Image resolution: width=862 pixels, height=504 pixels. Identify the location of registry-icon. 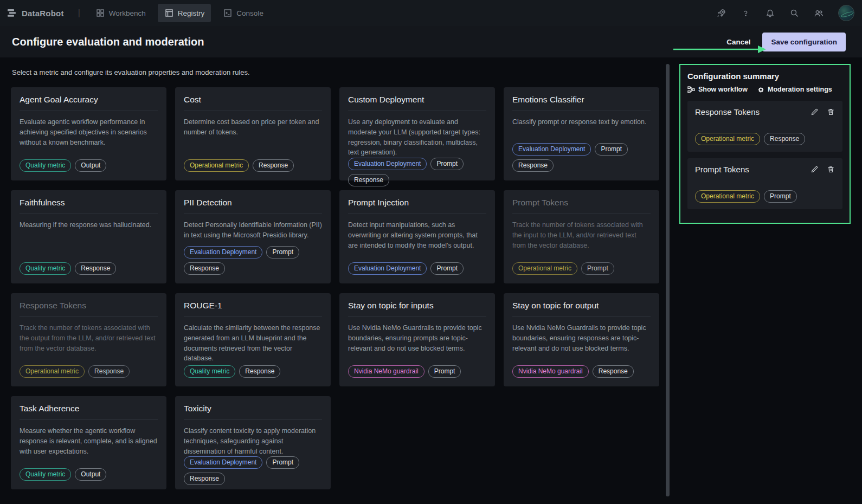
(169, 13).